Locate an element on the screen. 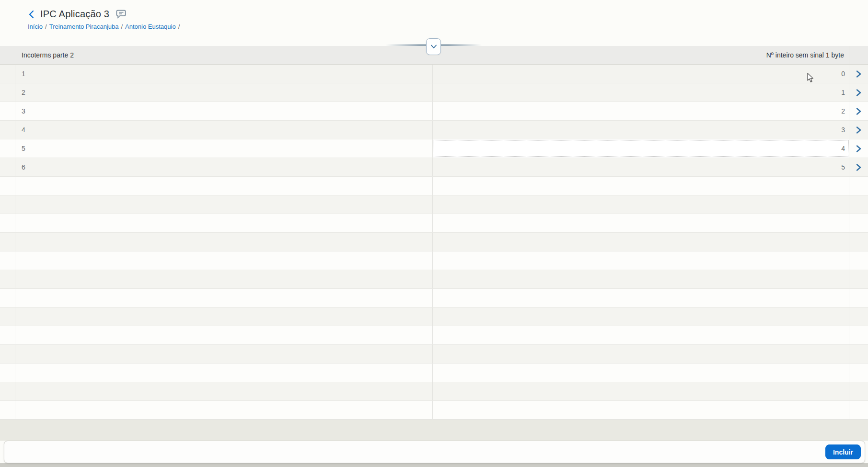 This screenshot has width=868, height=467. below-table-band is located at coordinates (434, 430).